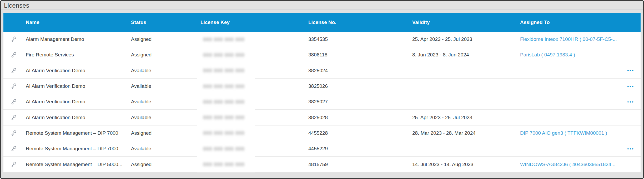 This screenshot has width=644, height=179. I want to click on table-row: Alarm Management Demo Assigned 3354535 2…, so click(322, 40).